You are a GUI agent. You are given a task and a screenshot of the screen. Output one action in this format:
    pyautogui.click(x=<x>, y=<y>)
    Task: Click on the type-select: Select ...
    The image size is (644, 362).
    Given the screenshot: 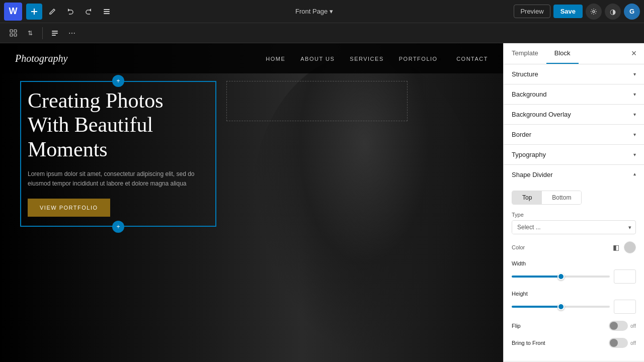 What is the action you would take?
    pyautogui.click(x=569, y=227)
    